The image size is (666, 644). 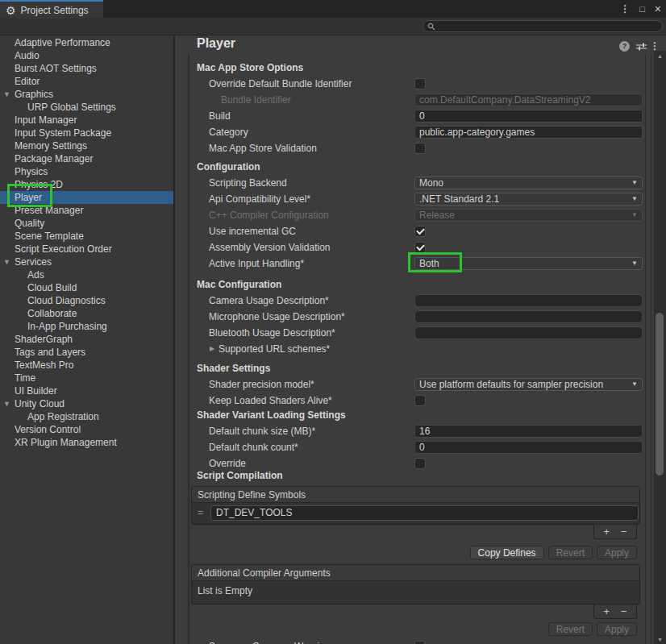 What do you see at coordinates (543, 26) in the screenshot?
I see `search-input` at bounding box center [543, 26].